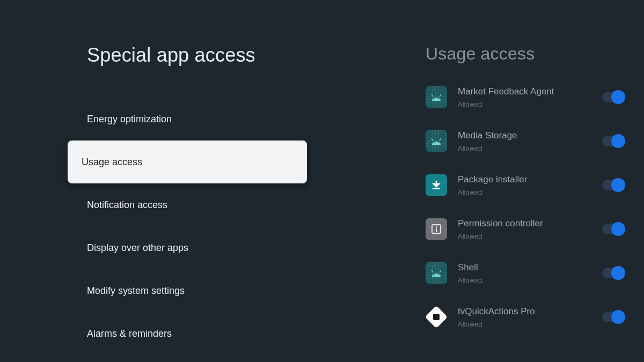 Image resolution: width=644 pixels, height=362 pixels. I want to click on menu-item-usage-access: Usage access, so click(187, 162).